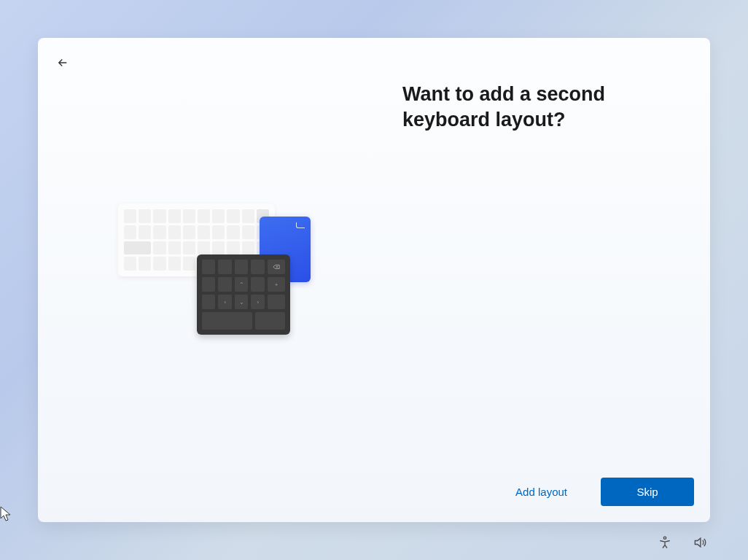  What do you see at coordinates (665, 542) in the screenshot?
I see `accessibility-button` at bounding box center [665, 542].